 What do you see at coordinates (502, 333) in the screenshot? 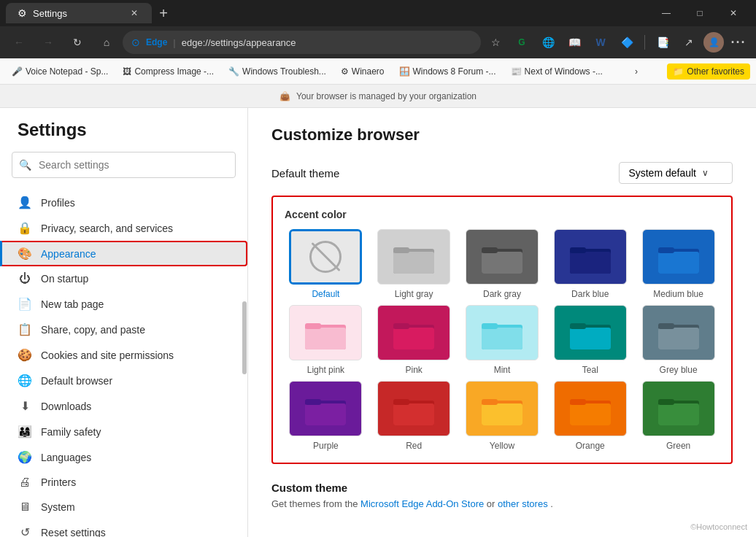
I see `swatch-box-mint` at bounding box center [502, 333].